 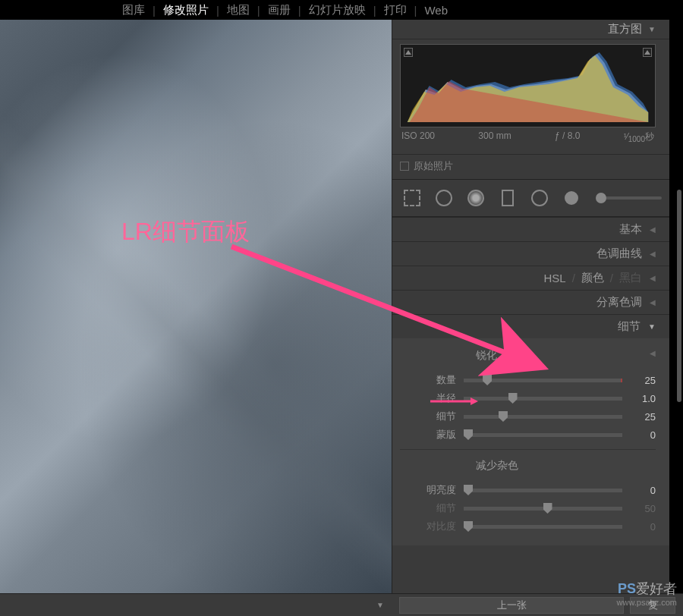 What do you see at coordinates (631, 229) in the screenshot?
I see `basic-label: 基本` at bounding box center [631, 229].